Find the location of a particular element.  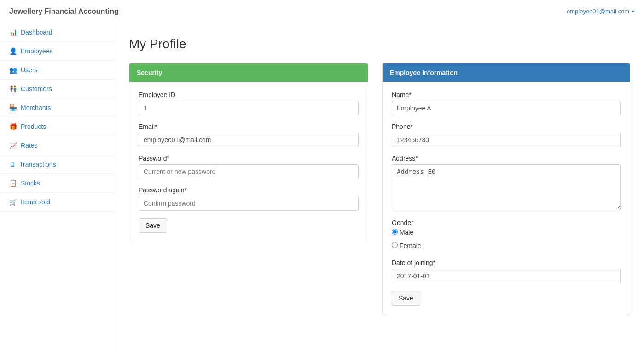

security-panel-header: Security is located at coordinates (249, 73).